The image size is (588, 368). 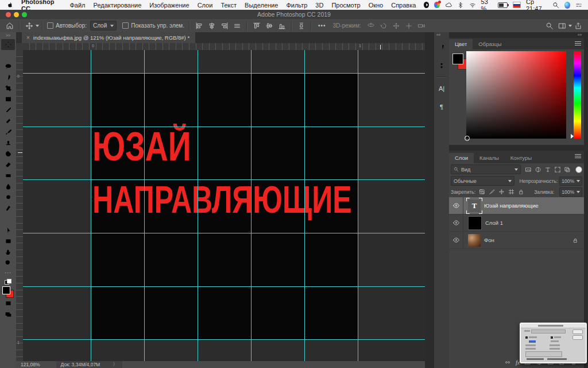 What do you see at coordinates (8, 77) in the screenshot?
I see `quick-selection-tool` at bounding box center [8, 77].